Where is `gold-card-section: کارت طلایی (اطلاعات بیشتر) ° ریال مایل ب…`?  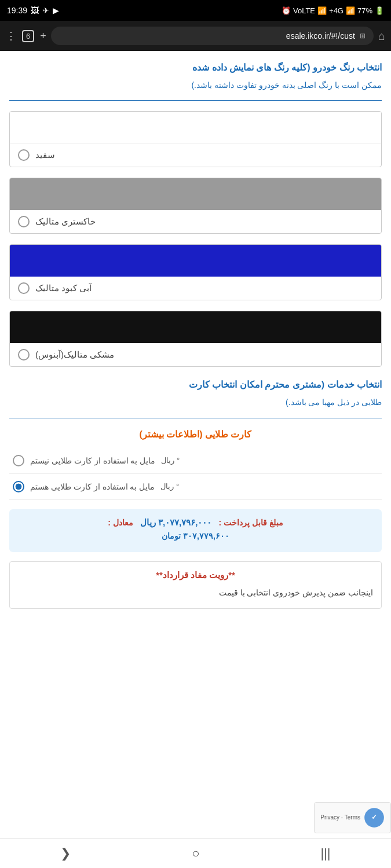
gold-card-section: کارت طلایی (اطلاعات بیشتر) ° ریال مایل ب… is located at coordinates (196, 464).